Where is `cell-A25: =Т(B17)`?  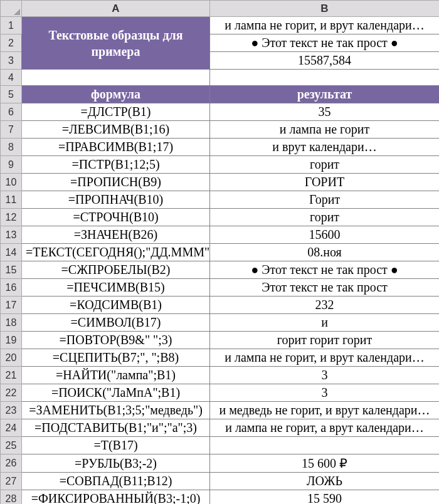
cell-A25: =Т(B17) is located at coordinates (116, 446).